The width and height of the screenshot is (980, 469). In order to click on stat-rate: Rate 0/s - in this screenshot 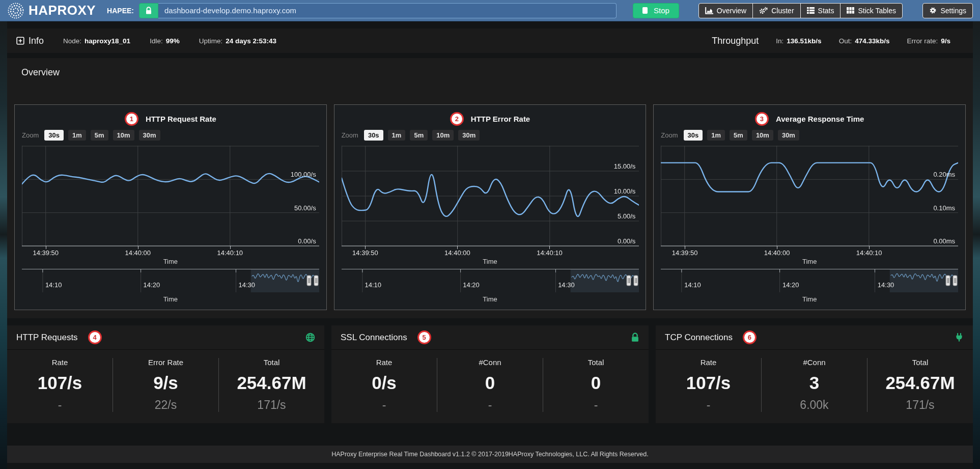, I will do `click(384, 385)`.